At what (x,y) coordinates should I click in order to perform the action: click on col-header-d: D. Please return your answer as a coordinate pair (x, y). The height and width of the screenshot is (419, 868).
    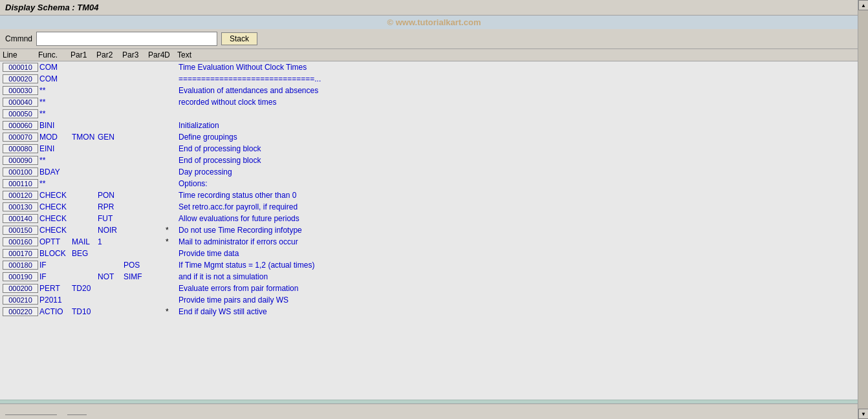
    Looking at the image, I should click on (171, 55).